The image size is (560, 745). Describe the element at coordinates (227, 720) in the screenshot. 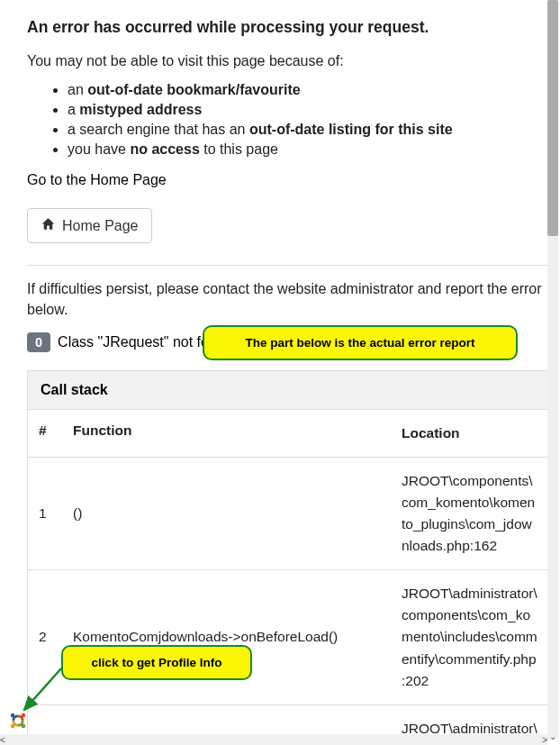

I see `row-func: KomentoCommentify->render()` at that location.